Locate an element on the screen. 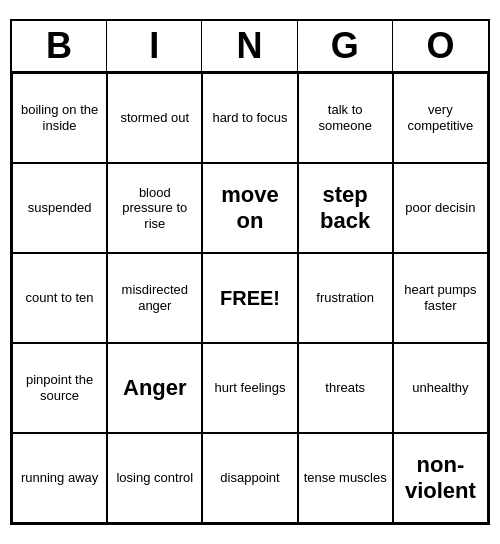 The width and height of the screenshot is (500, 544). bingo-cell: Anger is located at coordinates (154, 388).